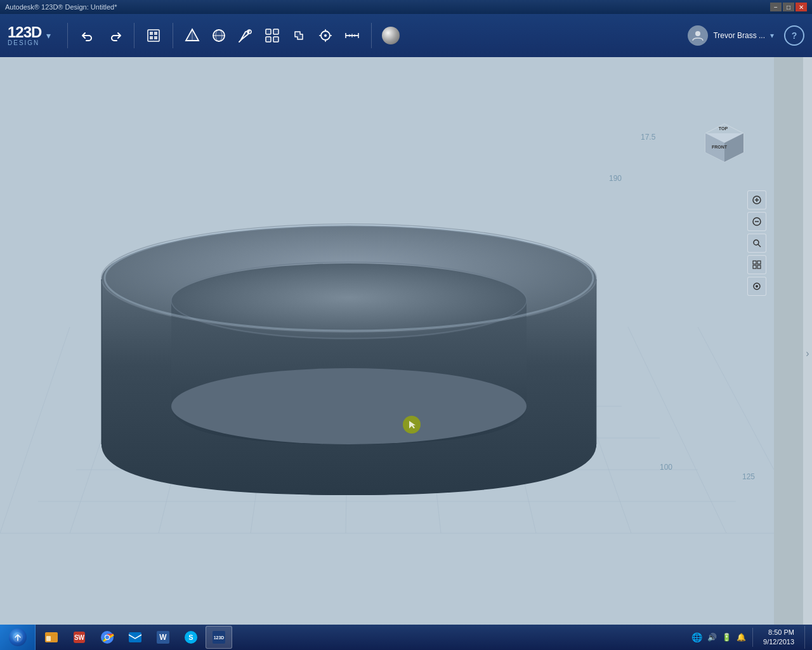 This screenshot has width=812, height=650. What do you see at coordinates (648, 137) in the screenshot?
I see `svg-text: 17.5` at bounding box center [648, 137].